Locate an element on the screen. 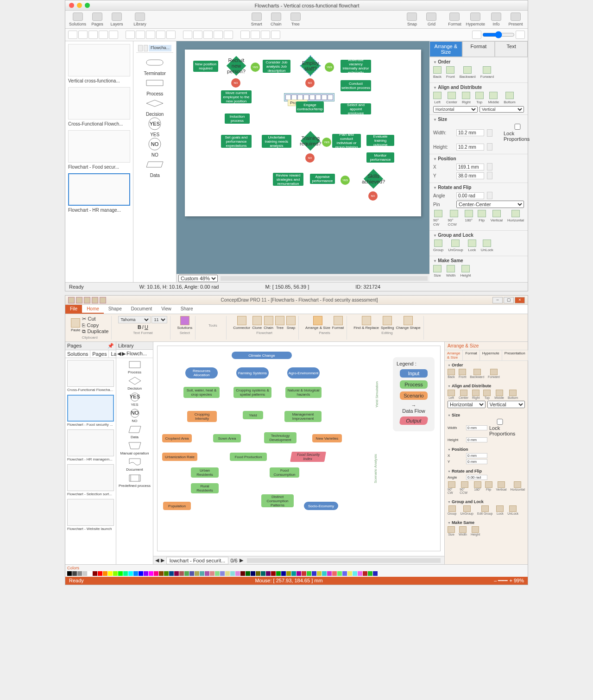 The height and width of the screenshot is (700, 593). change-shape-button: Change Shape is located at coordinates (408, 323).